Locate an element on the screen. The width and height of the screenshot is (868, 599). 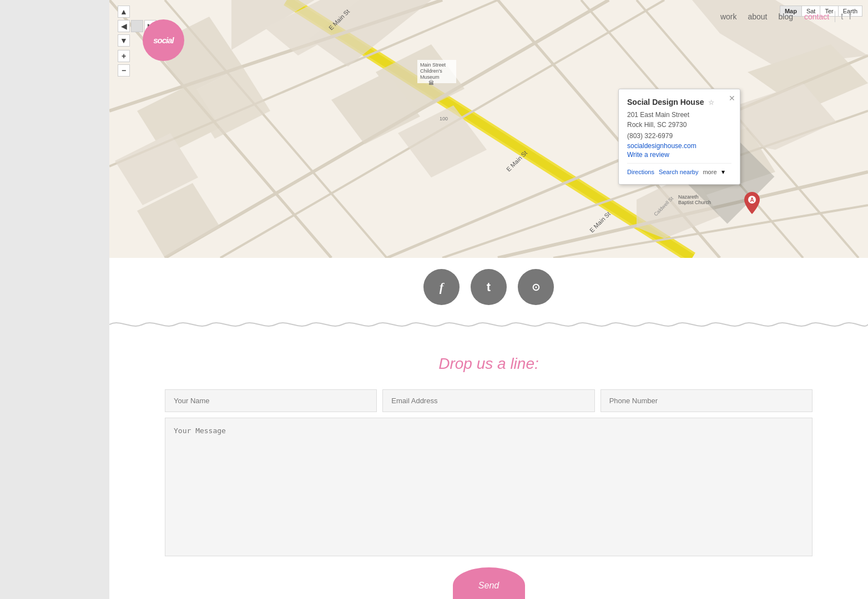
facebook-circle-btn: f is located at coordinates (442, 287).